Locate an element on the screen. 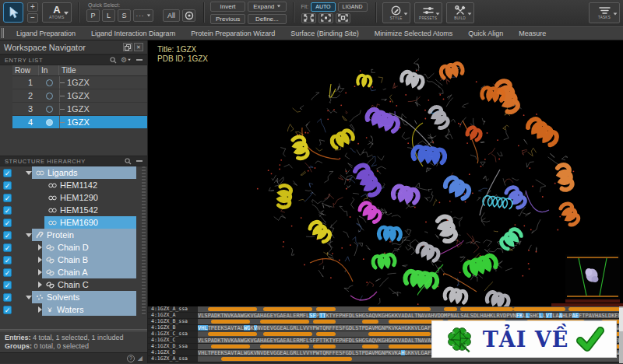 The height and width of the screenshot is (364, 623). fit-auto-button: AUTO is located at coordinates (322, 7).